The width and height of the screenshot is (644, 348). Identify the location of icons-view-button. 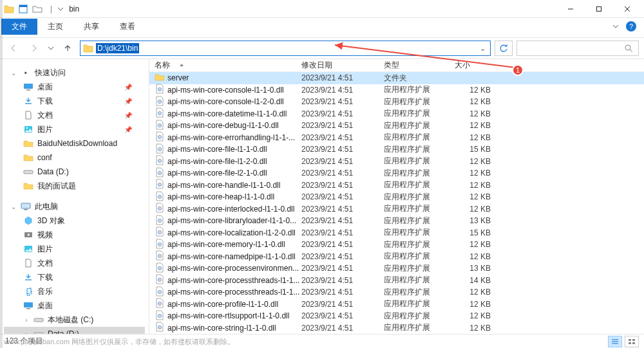
(632, 342).